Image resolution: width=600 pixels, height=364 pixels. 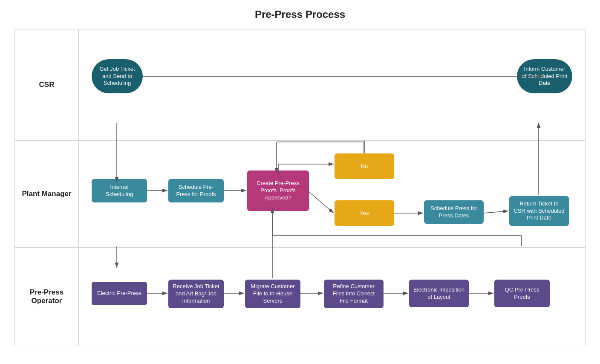 What do you see at coordinates (278, 191) in the screenshot?
I see `create-prepress-proofs-node: Create Pre-Press Proofs. Proofs Approved…` at bounding box center [278, 191].